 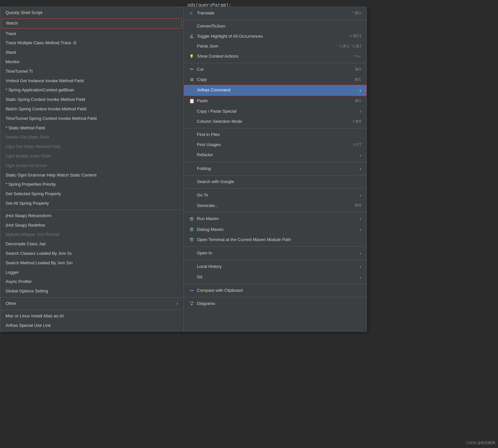 What do you see at coordinates (92, 272) in the screenshot?
I see `left-menu-item-logger: Logger` at bounding box center [92, 272].